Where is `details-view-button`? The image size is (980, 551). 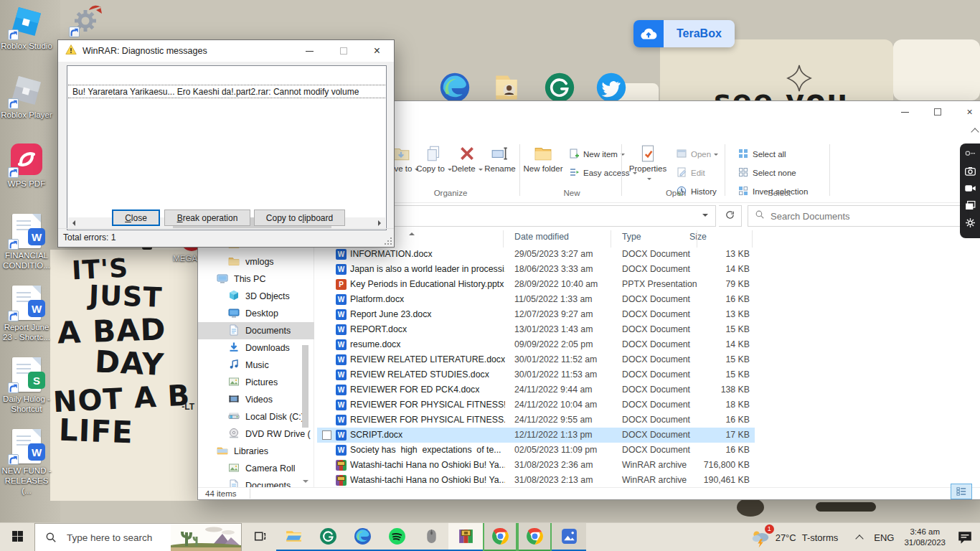 details-view-button is located at coordinates (961, 491).